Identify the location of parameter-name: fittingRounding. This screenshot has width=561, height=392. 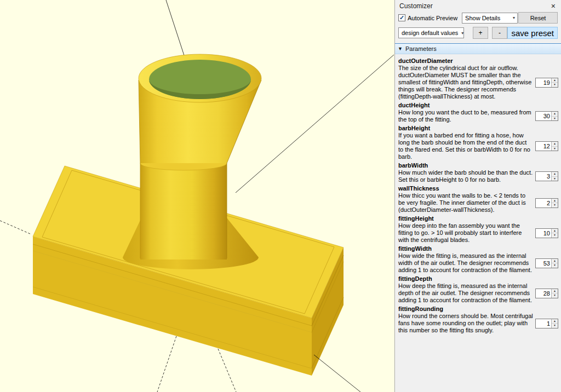
(478, 309).